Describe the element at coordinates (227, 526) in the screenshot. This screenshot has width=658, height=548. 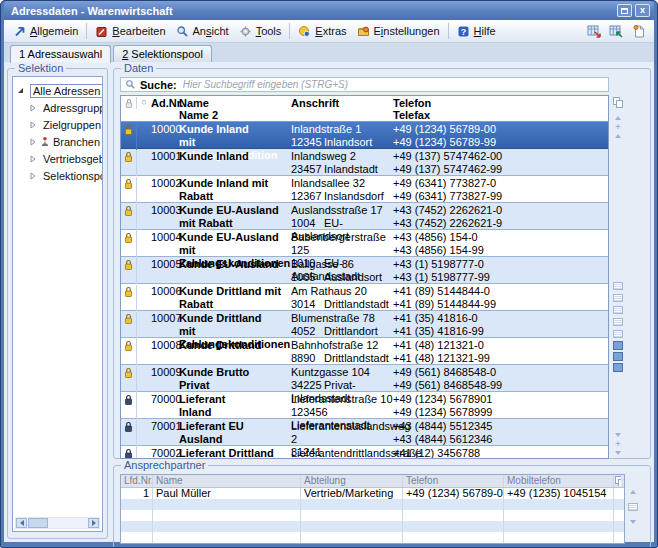
I see `contact-name` at that location.